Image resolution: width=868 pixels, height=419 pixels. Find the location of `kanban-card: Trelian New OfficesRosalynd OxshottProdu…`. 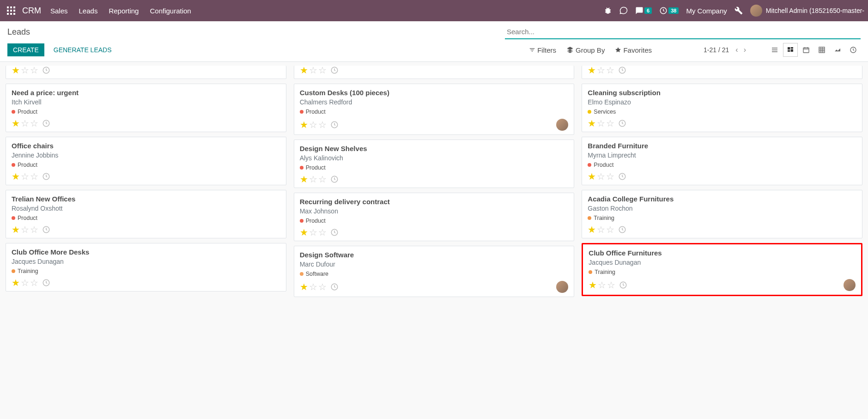

kanban-card: Trelian New OfficesRosalynd OxshottProdu… is located at coordinates (146, 214).